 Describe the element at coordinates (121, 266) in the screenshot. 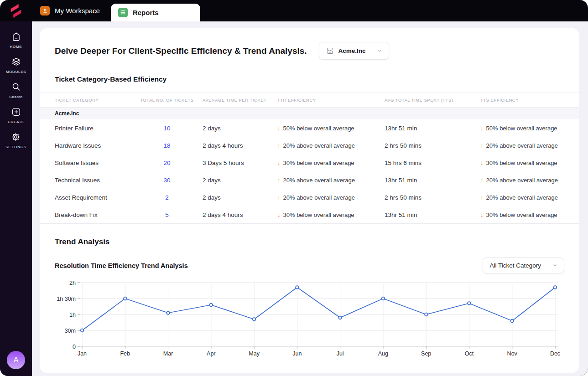

I see `chart-title: Resolution Time Efficiency Trend Analysi…` at that location.